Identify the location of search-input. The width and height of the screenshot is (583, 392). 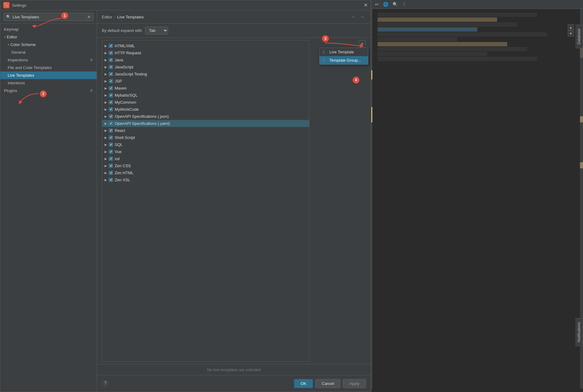
(50, 17).